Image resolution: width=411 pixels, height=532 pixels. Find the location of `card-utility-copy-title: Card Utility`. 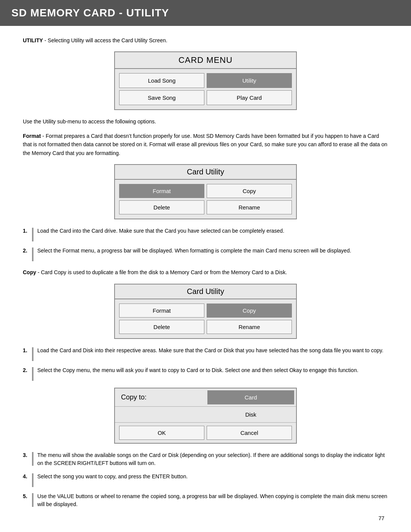

card-utility-copy-title: Card Utility is located at coordinates (206, 292).